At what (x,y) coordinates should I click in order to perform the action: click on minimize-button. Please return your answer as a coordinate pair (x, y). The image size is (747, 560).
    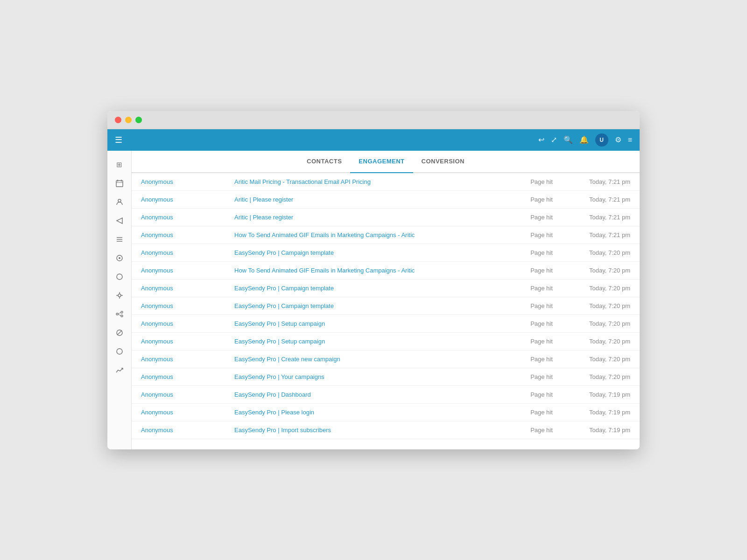
    Looking at the image, I should click on (128, 120).